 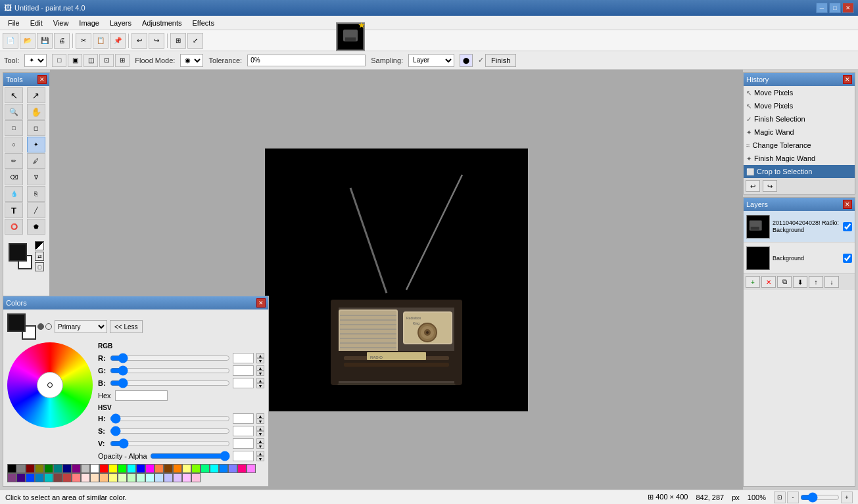 I want to click on color-wheel-container, so click(x=50, y=385).